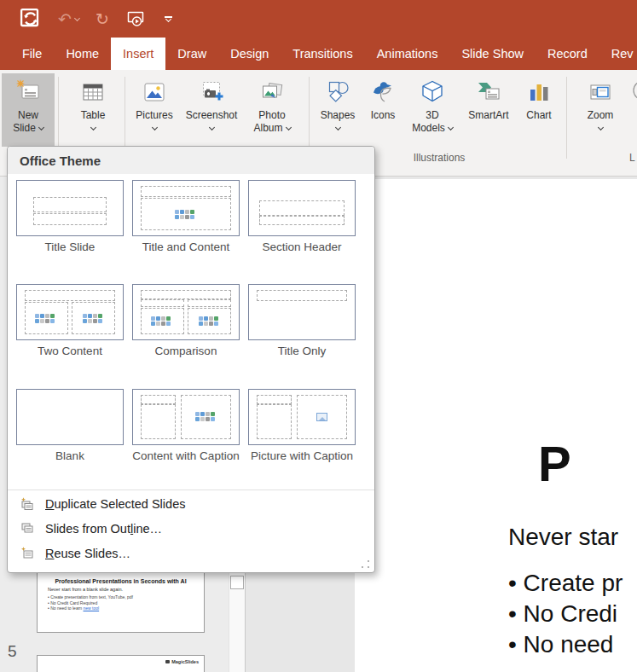 The image size is (637, 672). Describe the element at coordinates (563, 614) in the screenshot. I see `slide-bullet: • No Credi` at that location.